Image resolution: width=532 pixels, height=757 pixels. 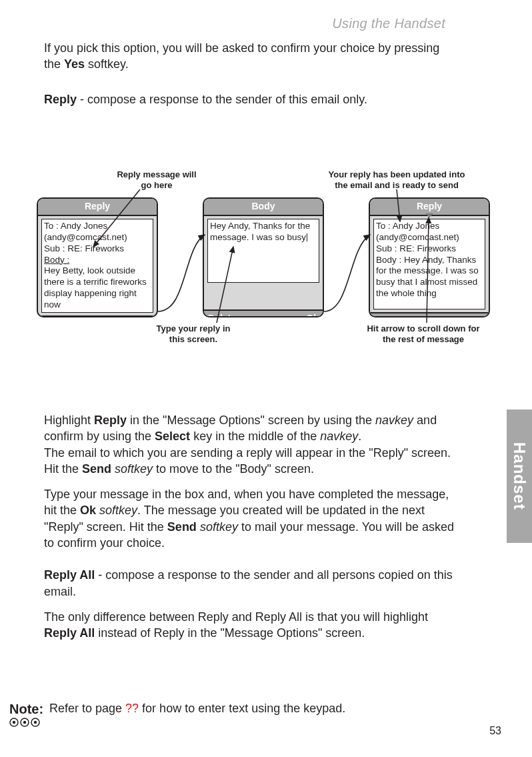 What do you see at coordinates (233, 469) in the screenshot?
I see `t: to move to the "Body" screen.` at bounding box center [233, 469].